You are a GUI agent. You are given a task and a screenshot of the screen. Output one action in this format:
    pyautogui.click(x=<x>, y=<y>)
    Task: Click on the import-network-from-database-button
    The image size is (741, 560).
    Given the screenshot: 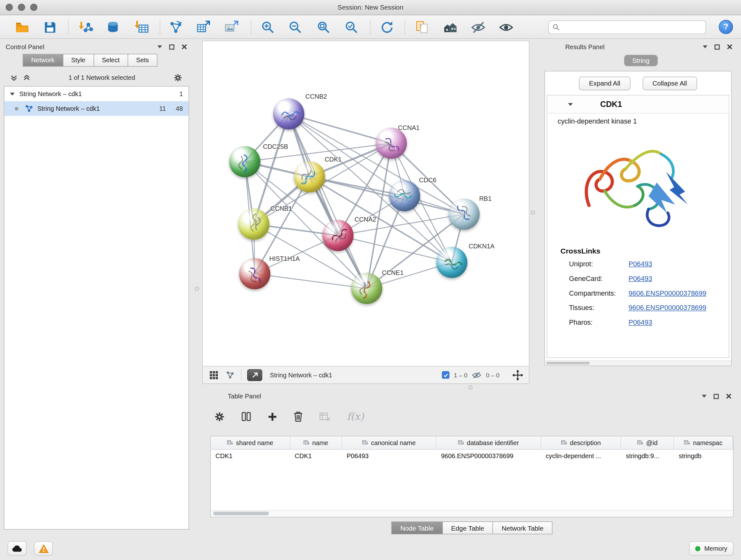 What is the action you would take?
    pyautogui.click(x=113, y=27)
    